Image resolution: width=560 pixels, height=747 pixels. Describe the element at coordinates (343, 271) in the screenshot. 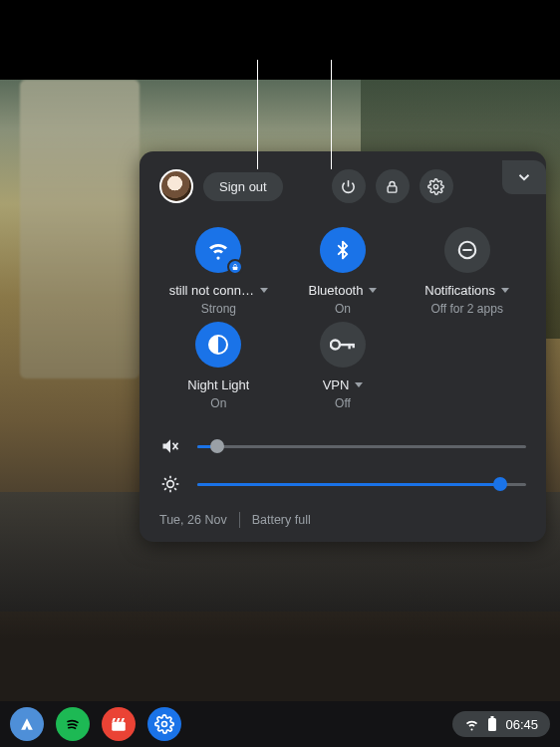

I see `tile-bluetooth: Bluetooth On` at that location.